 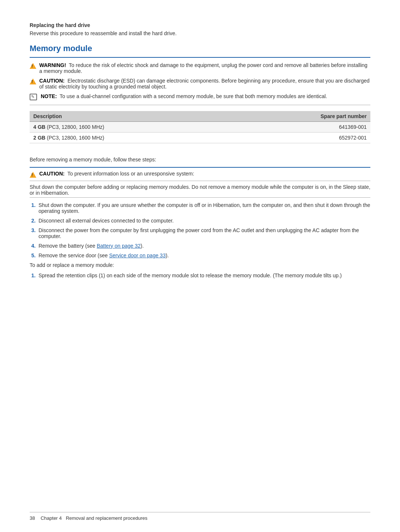 I want to click on footer: 38 Chapter 4 Removal and replacement pro…, so click(x=200, y=516).